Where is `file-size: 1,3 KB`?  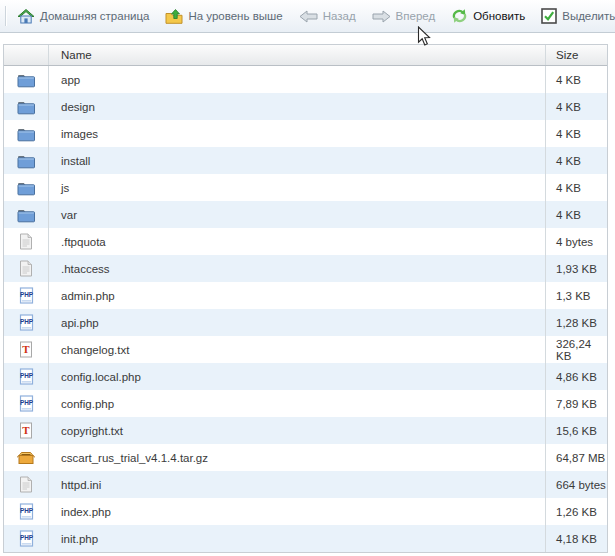
file-size: 1,3 KB is located at coordinates (576, 296).